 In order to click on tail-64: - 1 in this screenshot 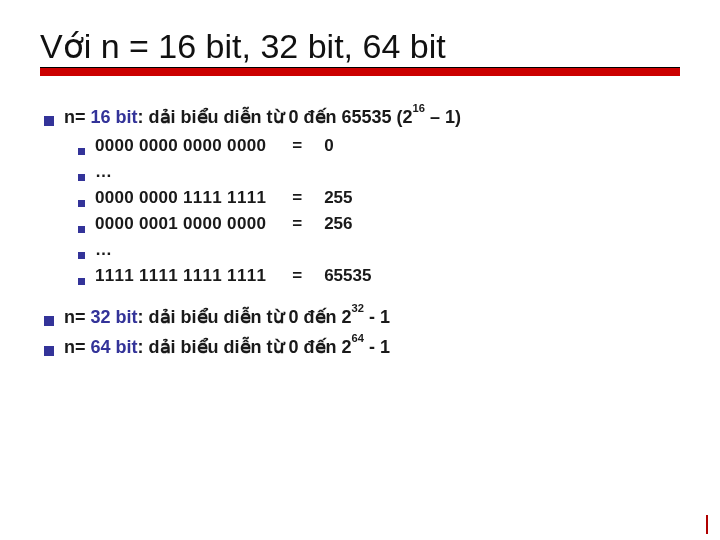, I will do `click(377, 347)`.